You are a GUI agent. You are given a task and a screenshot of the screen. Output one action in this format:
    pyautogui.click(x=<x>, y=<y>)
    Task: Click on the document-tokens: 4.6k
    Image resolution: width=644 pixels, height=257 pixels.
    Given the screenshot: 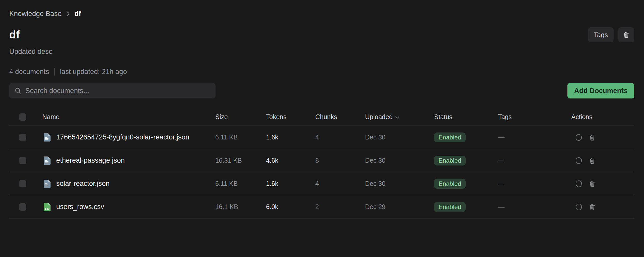 What is the action you would take?
    pyautogui.click(x=291, y=160)
    